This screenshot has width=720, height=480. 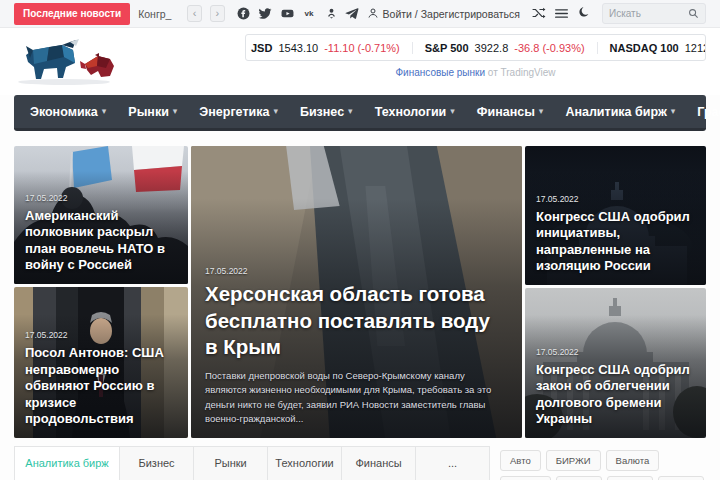 What do you see at coordinates (288, 14) in the screenshot?
I see `youtube-icon` at bounding box center [288, 14].